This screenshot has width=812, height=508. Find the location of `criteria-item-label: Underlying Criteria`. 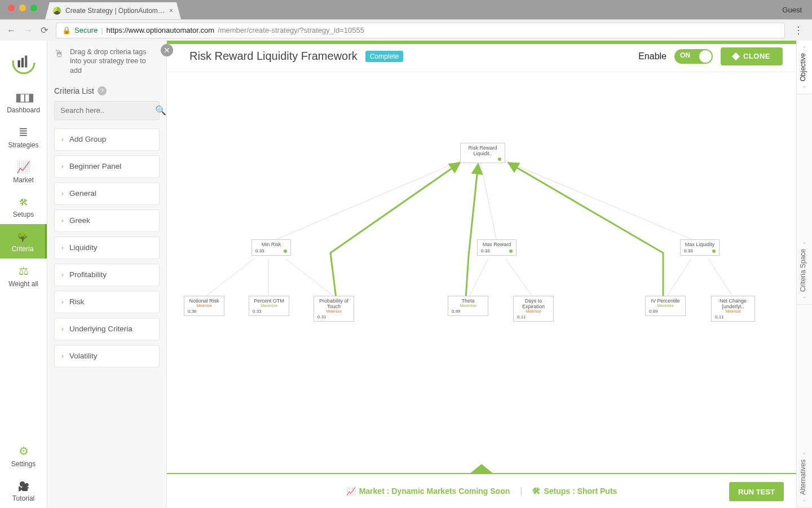

criteria-item-label: Underlying Criteria is located at coordinates (101, 329).